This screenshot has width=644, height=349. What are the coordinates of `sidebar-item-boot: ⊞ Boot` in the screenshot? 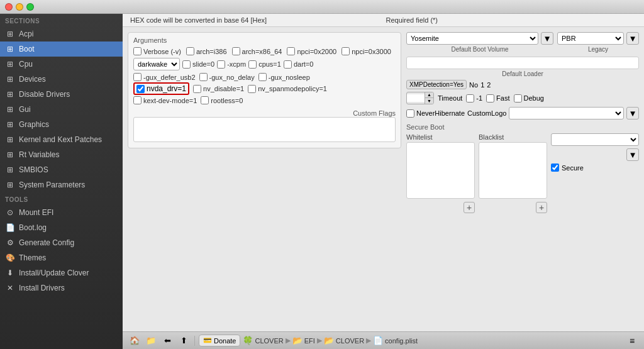 It's located at (62, 49).